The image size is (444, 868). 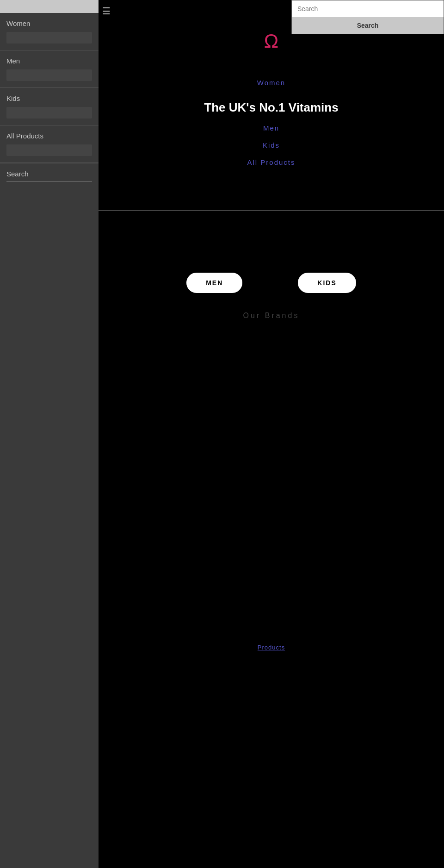 I want to click on hero-nav-kids: Kids, so click(x=271, y=145).